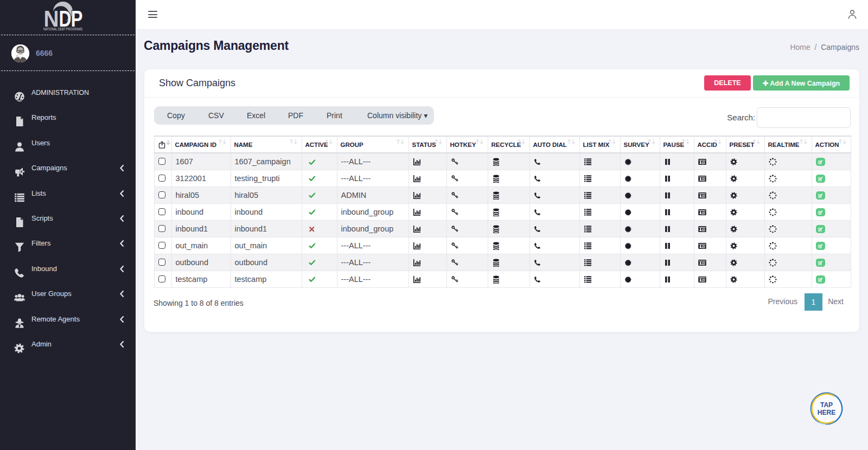  I want to click on svg-text: TAP, so click(827, 405).